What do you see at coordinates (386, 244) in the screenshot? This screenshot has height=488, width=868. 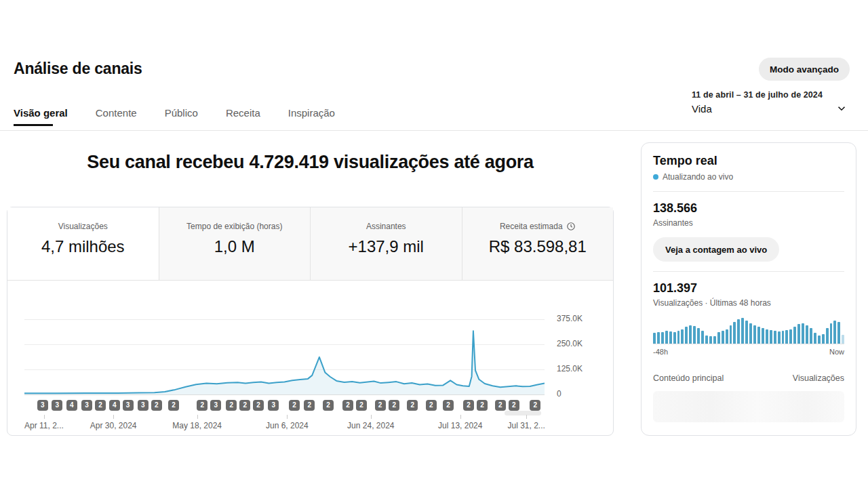 I see `metric-card-subscribers: Assinantes +137,9 mil` at bounding box center [386, 244].